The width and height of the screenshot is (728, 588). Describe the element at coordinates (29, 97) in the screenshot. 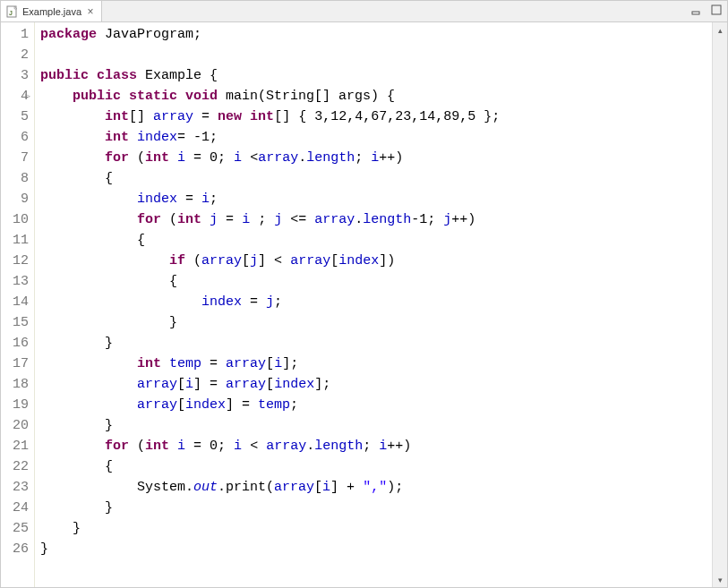

I see `override-marker-icon: ▷` at that location.